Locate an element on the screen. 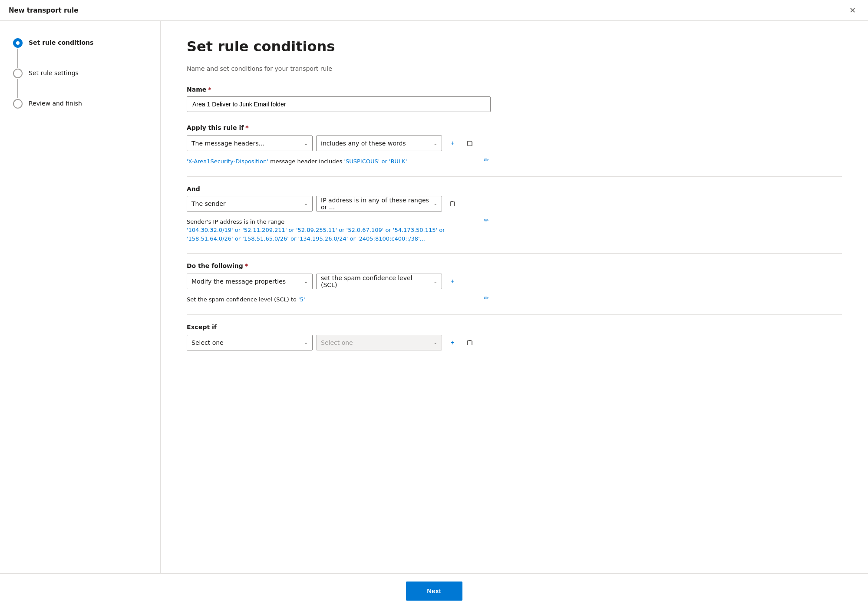 This screenshot has width=868, height=608. step-item-set-rule-settings: Set rule settings is located at coordinates (80, 84).